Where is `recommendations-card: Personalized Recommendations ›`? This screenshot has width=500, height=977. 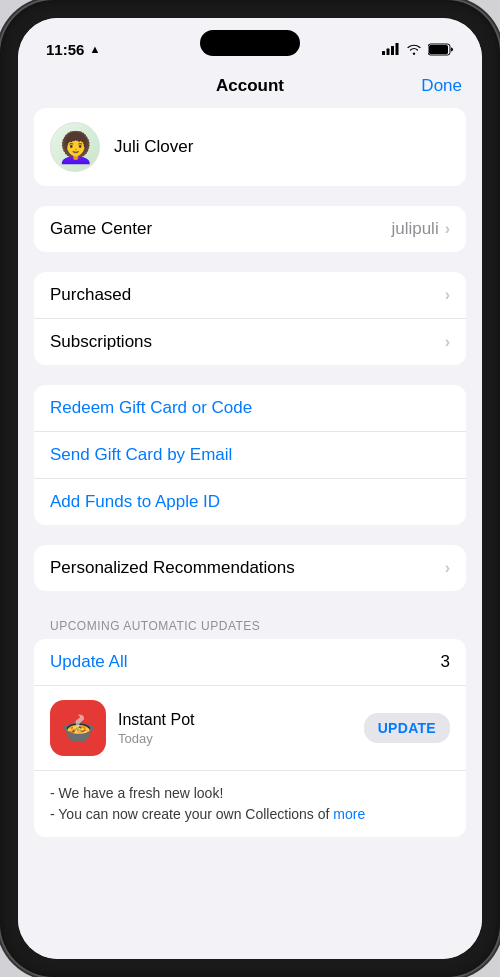 recommendations-card: Personalized Recommendations › is located at coordinates (250, 568).